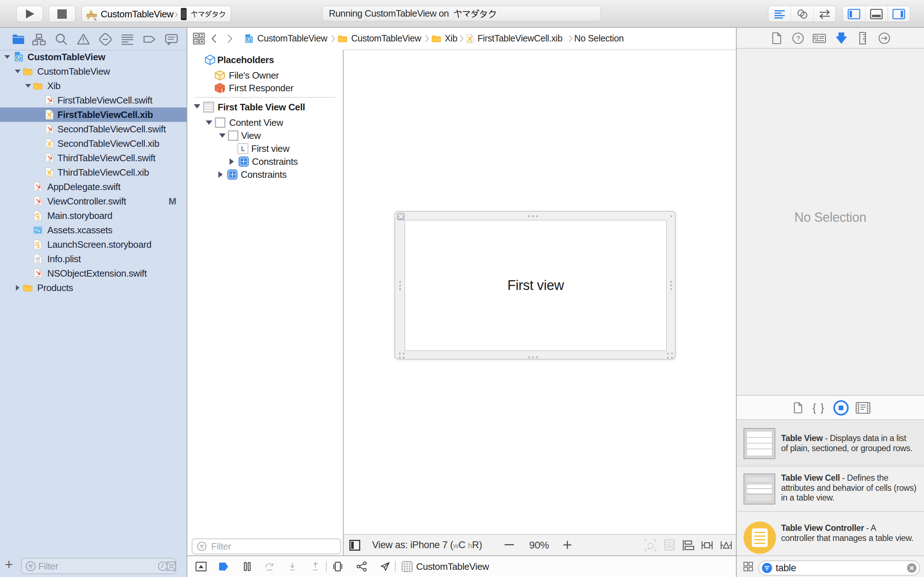 The height and width of the screenshot is (577, 924). What do you see at coordinates (243, 149) in the screenshot?
I see `svg-text: L` at bounding box center [243, 149].